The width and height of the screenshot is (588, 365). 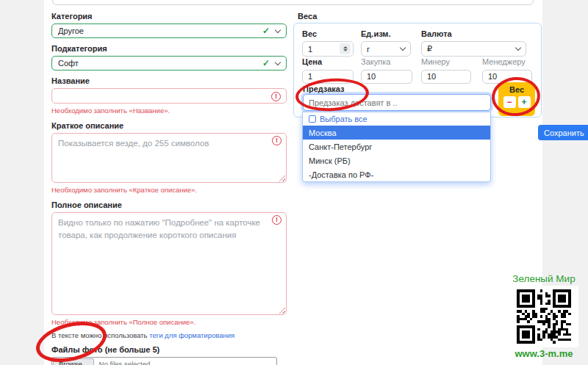 What do you see at coordinates (169, 322) in the screenshot?
I see `full-desc-error: Необходимо заполнить «Полное описание».` at bounding box center [169, 322].